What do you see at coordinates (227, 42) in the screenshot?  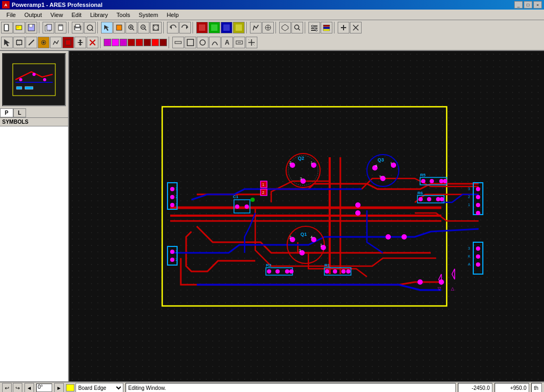 I see `text-tool: A` at bounding box center [227, 42].